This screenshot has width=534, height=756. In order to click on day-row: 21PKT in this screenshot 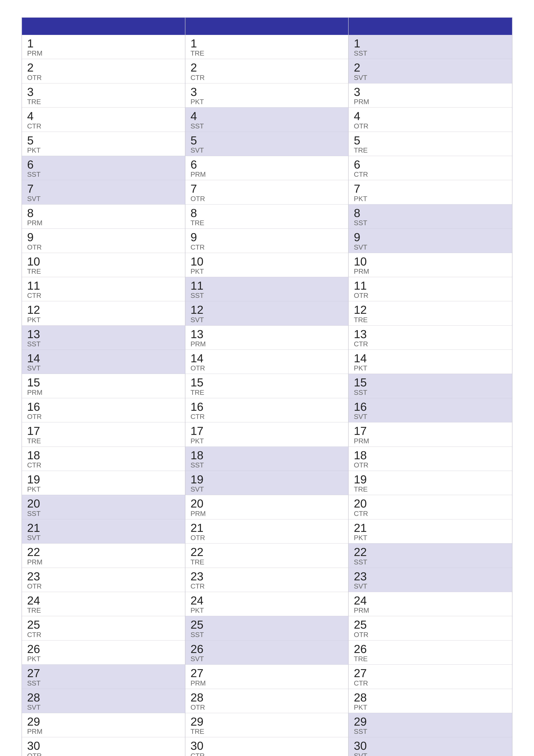, I will do `click(430, 531)`.